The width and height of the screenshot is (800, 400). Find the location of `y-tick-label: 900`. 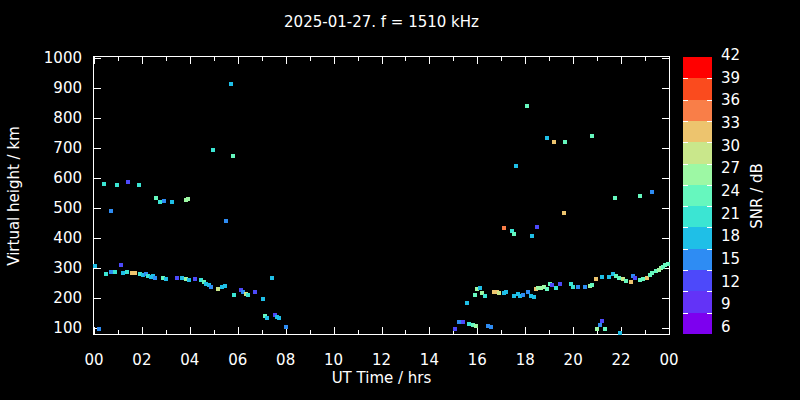

y-tick-label: 900 is located at coordinates (51, 88).